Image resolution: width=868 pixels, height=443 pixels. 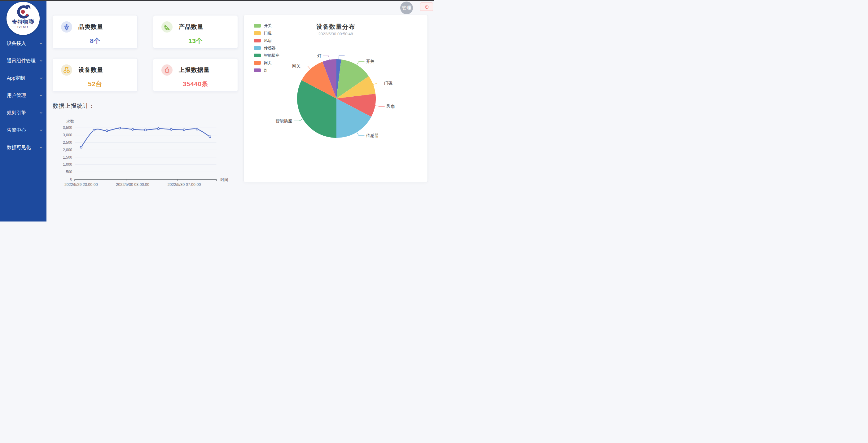 What do you see at coordinates (71, 179) in the screenshot?
I see `y-tick-label: 0` at bounding box center [71, 179].